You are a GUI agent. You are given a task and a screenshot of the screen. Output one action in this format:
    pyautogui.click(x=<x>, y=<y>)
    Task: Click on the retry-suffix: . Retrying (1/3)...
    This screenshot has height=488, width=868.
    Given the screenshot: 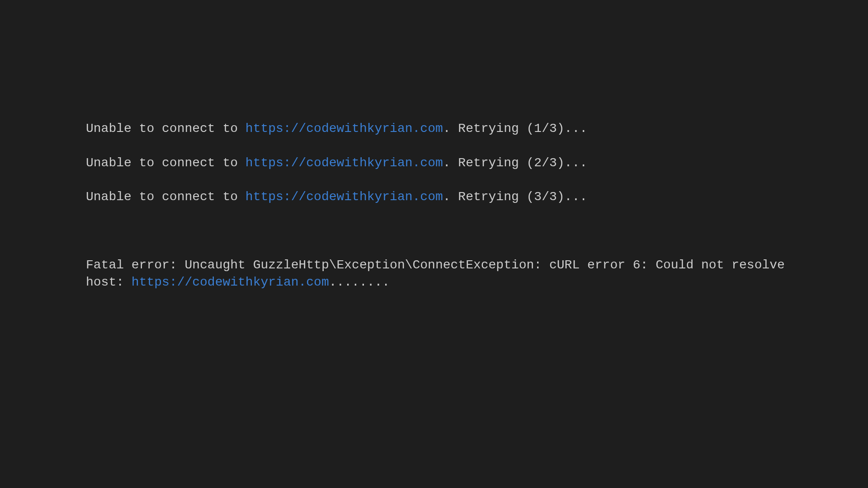 What is the action you would take?
    pyautogui.click(x=515, y=128)
    